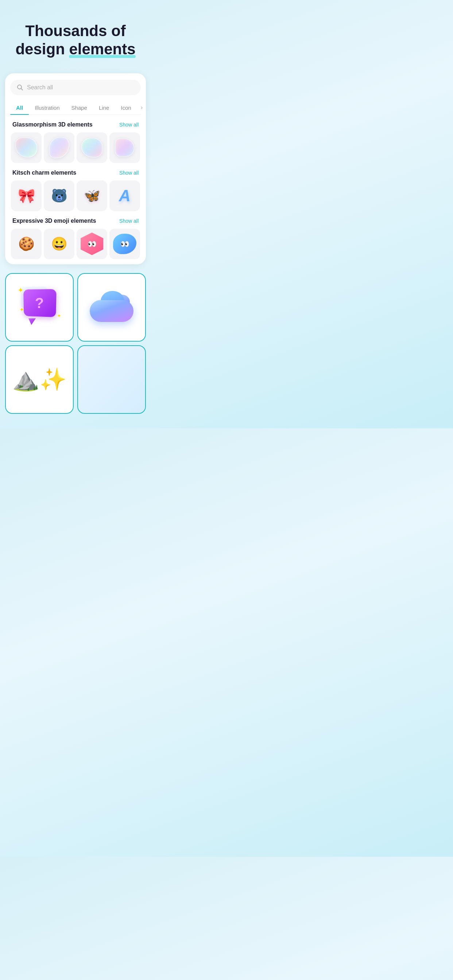 This screenshot has height=980, width=453. I want to click on search-panel: Search all All Illustration Shape Line I…, so click(75, 169).